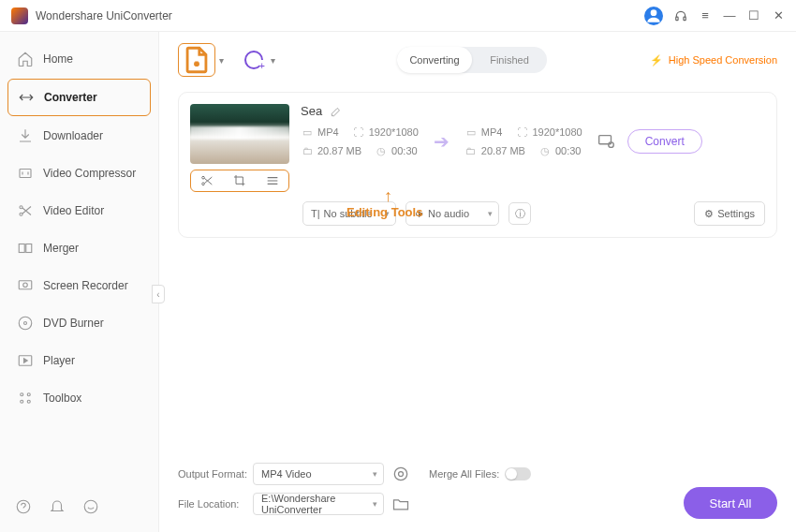 The height and width of the screenshot is (532, 796). Describe the element at coordinates (25, 248) in the screenshot. I see `merge-icon` at that location.